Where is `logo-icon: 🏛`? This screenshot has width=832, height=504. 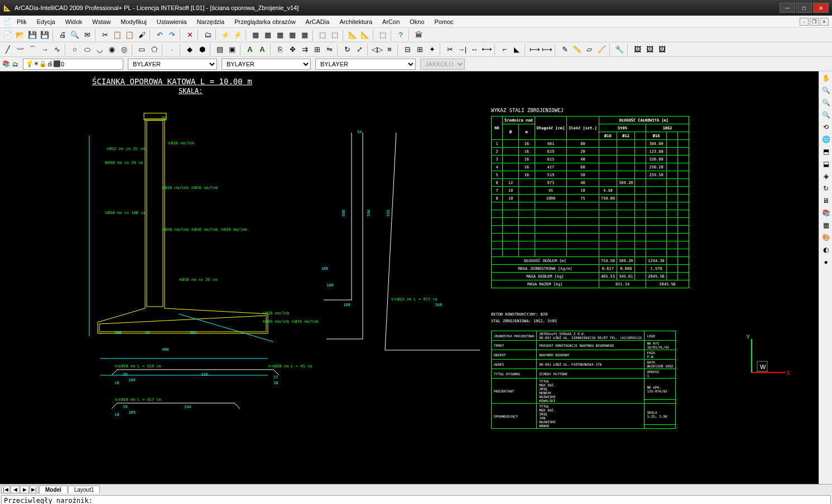 logo-icon: 🏛 is located at coordinates (419, 35).